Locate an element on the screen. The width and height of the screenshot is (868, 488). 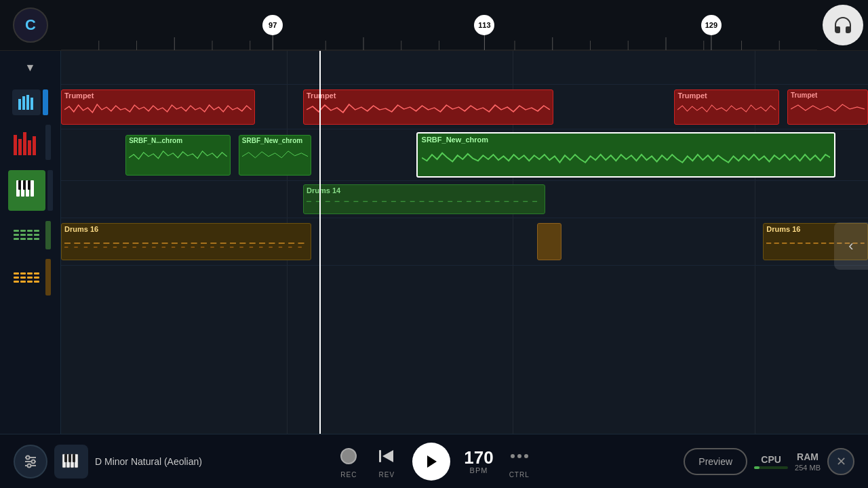
headphone-button is located at coordinates (843, 25).